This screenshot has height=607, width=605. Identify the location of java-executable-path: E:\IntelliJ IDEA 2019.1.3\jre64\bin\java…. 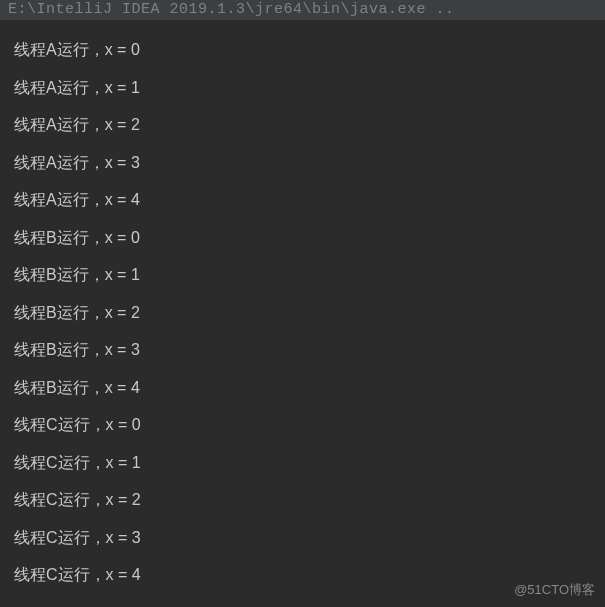
(232, 10).